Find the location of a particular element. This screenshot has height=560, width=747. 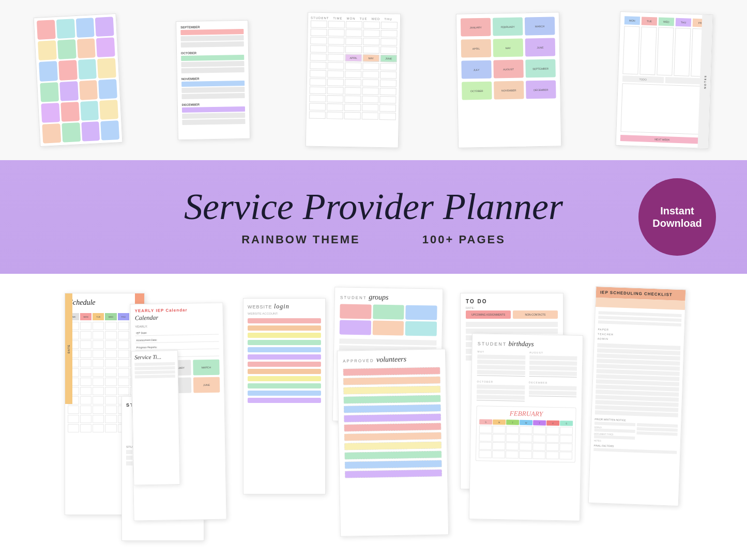

month-cell-may: MAY is located at coordinates (508, 48).